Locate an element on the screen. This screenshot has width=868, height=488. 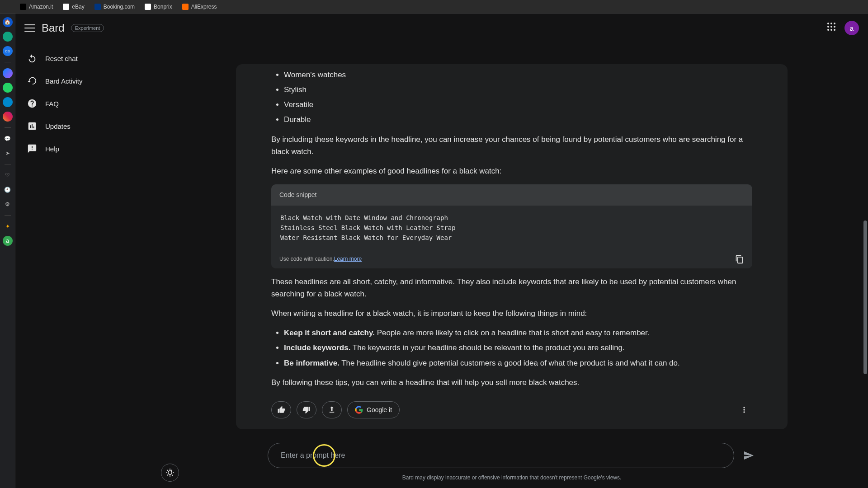
sidebar-item-label: Updates is located at coordinates (58, 127).